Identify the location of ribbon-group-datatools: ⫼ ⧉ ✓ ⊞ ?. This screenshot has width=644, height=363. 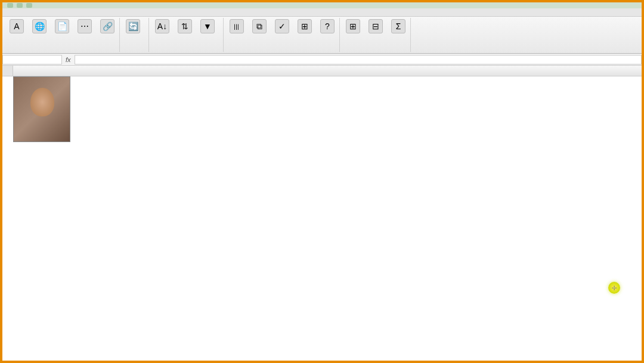
(283, 35).